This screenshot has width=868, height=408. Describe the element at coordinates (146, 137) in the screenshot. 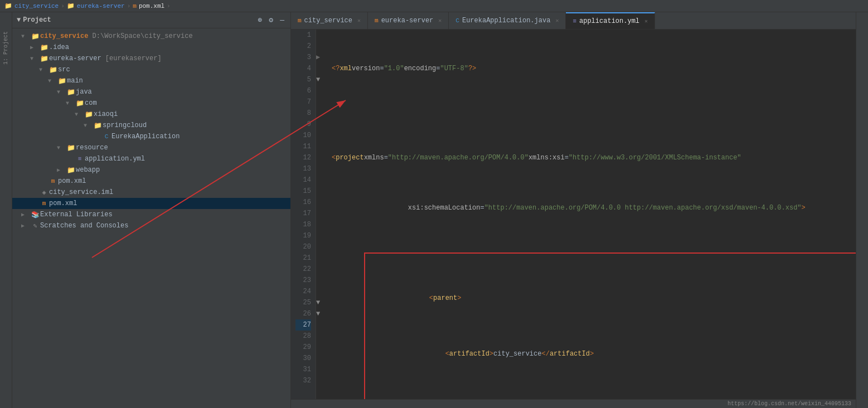

I see `tree-label: EurekaApplication` at that location.